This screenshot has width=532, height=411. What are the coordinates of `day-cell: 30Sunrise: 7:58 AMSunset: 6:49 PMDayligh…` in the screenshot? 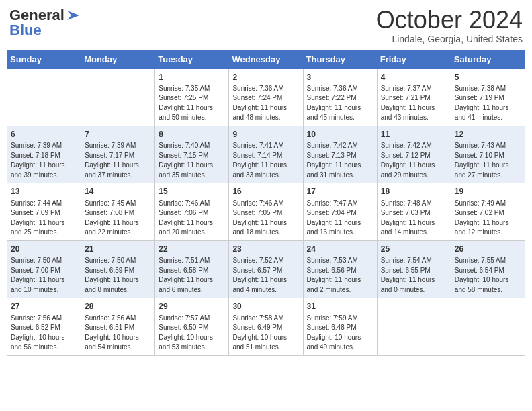 It's located at (266, 326).